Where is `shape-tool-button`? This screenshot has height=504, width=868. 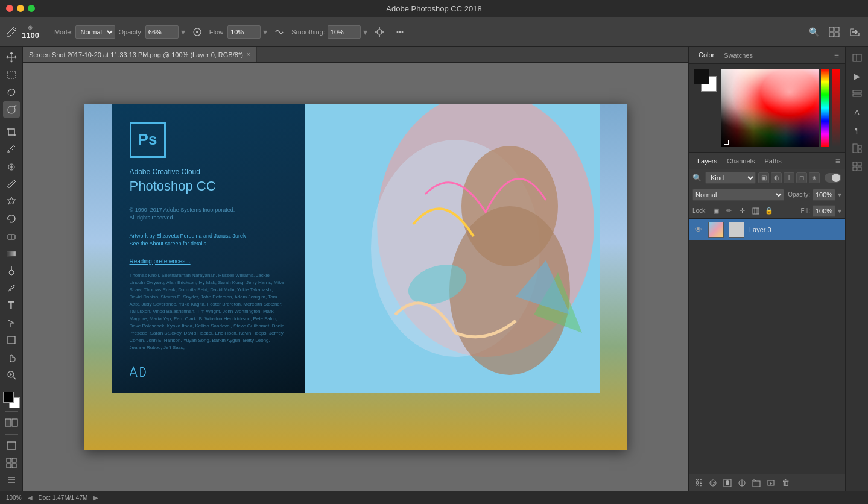
shape-tool-button is located at coordinates (11, 340).